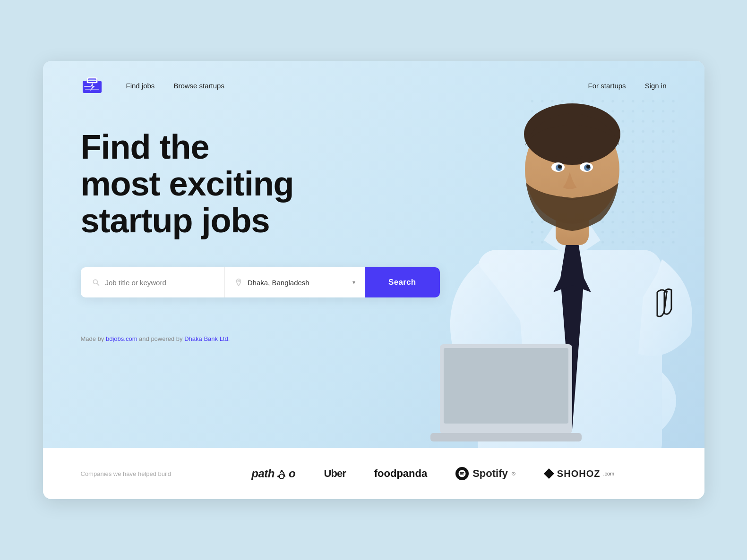 The width and height of the screenshot is (747, 560). Describe the element at coordinates (462, 474) in the screenshot. I see `spotify-icon` at that location.